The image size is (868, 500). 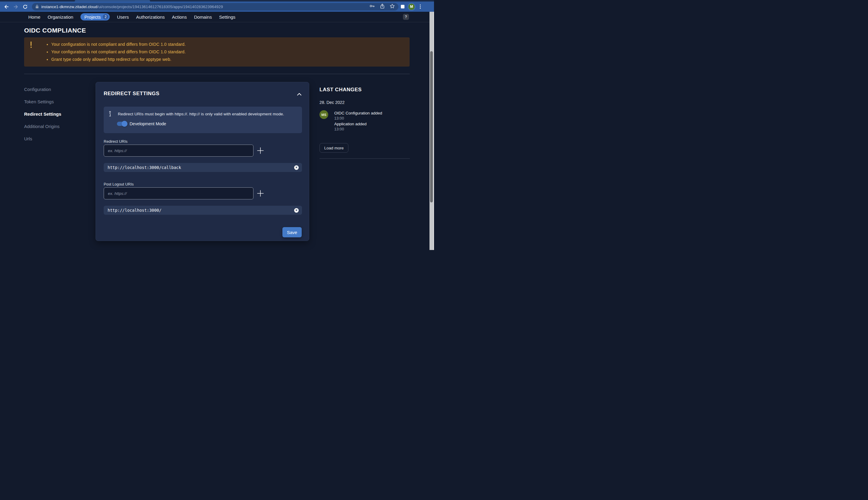 What do you see at coordinates (132, 94) in the screenshot?
I see `card-title: REDIRECT SETTINGS` at bounding box center [132, 94].